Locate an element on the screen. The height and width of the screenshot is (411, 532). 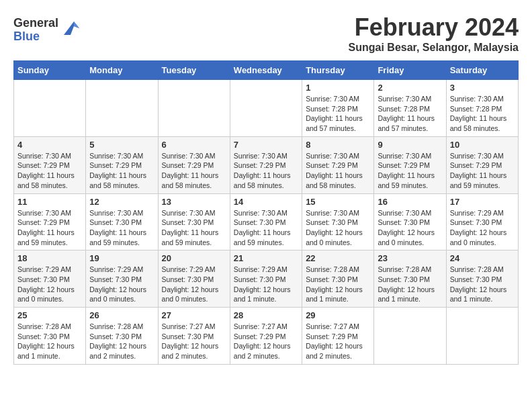
calendar-cell: 24Sunrise: 7:28 AM Sunset: 7:30 PM Dayli… is located at coordinates (482, 279).